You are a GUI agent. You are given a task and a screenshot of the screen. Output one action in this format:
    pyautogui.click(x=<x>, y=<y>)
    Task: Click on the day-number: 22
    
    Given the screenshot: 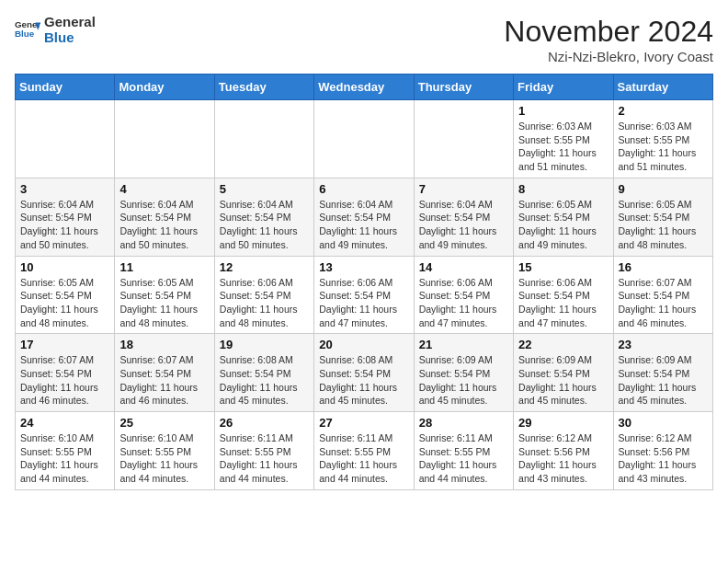 What is the action you would take?
    pyautogui.click(x=563, y=344)
    